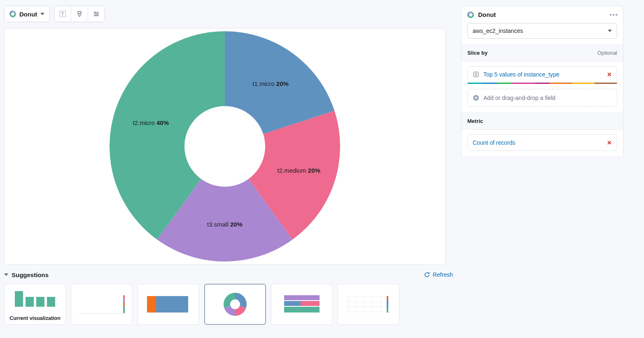 The height and width of the screenshot is (338, 644). I want to click on settings-mode-button, so click(96, 14).